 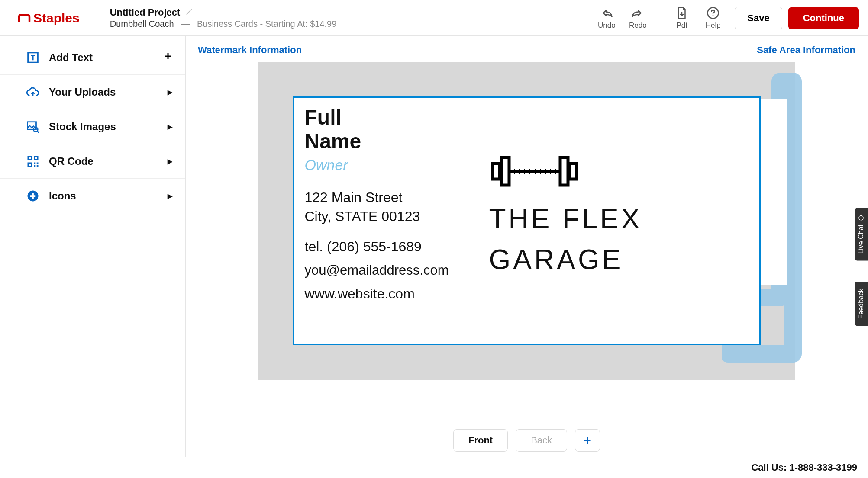 I want to click on help-icon, so click(x=713, y=13).